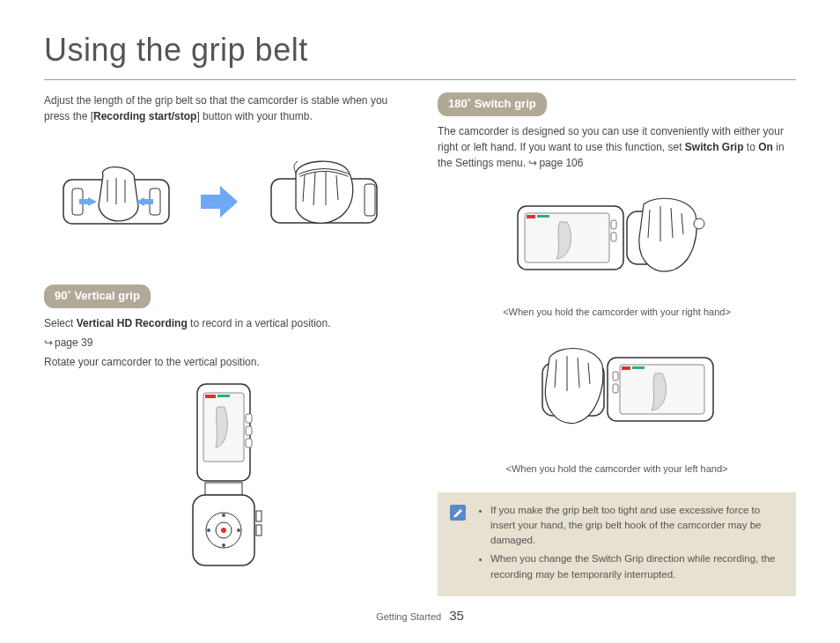 The height and width of the screenshot is (643, 840). Describe the element at coordinates (144, 116) in the screenshot. I see `intro-bold: Recording start/stop` at that location.